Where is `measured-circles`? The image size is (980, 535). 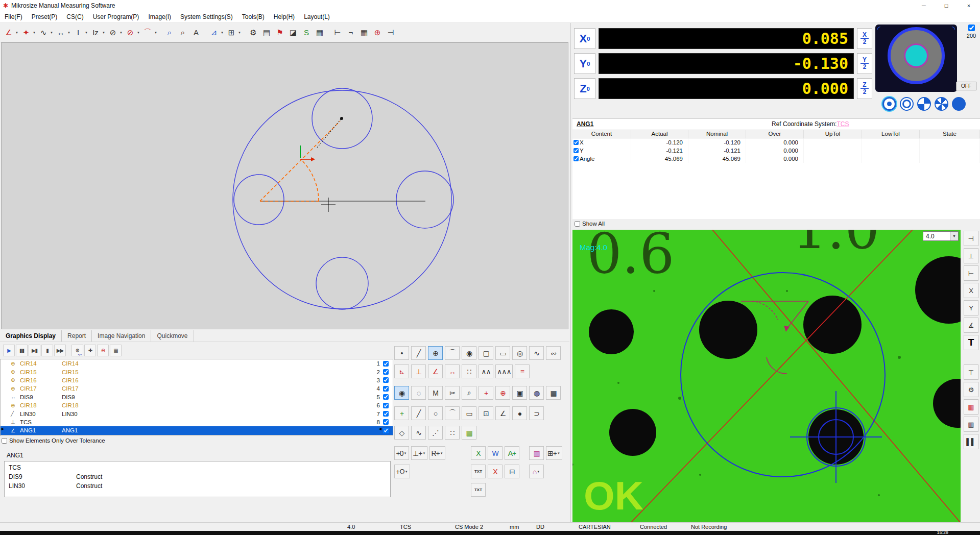
measured-circles is located at coordinates (343, 199).